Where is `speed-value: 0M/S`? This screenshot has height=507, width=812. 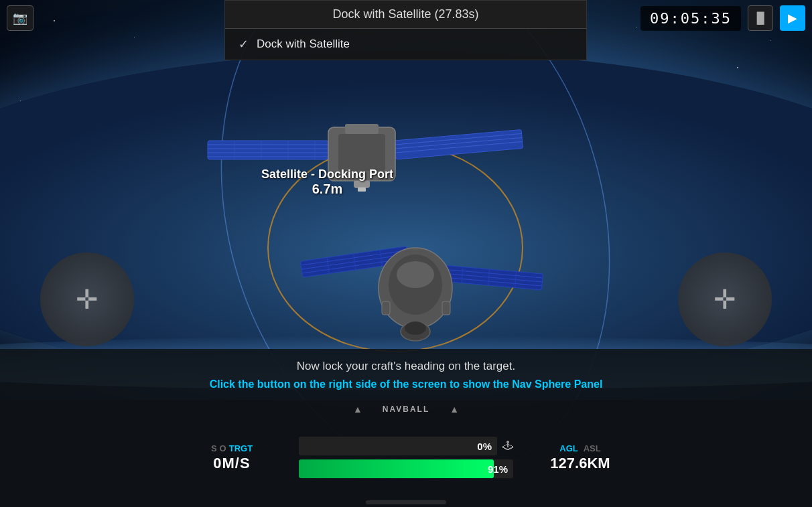
speed-value: 0M/S is located at coordinates (232, 463).